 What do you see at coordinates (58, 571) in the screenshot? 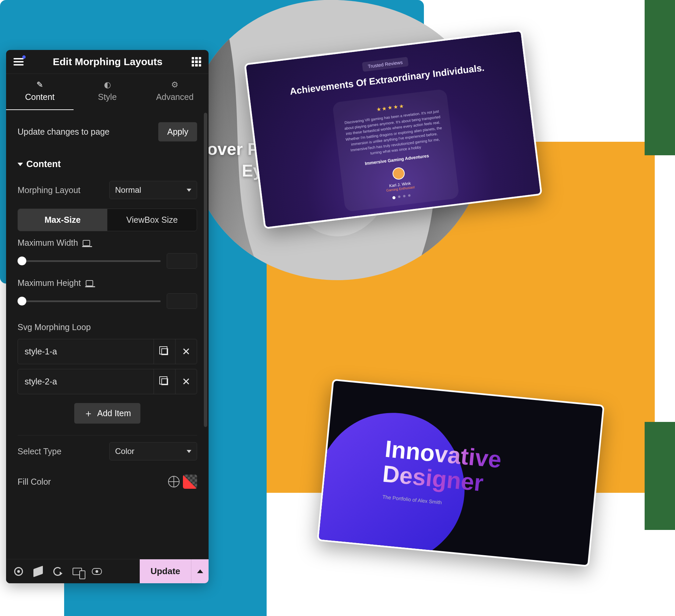
I see `footer-history-icon` at bounding box center [58, 571].